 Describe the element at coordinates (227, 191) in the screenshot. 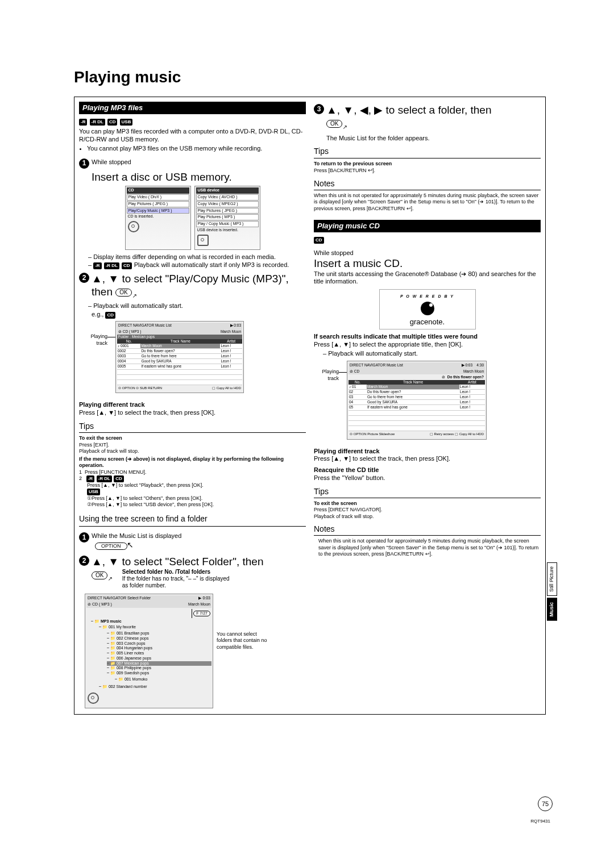

I see `usb-menu-title: USB device` at that location.